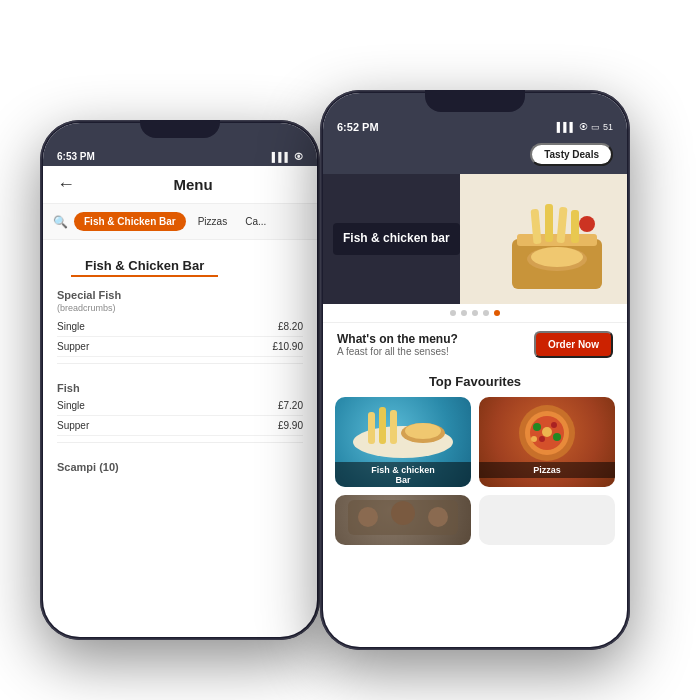 The image size is (700, 700). Describe the element at coordinates (584, 127) in the screenshot. I see `right-wifi-icon: ⦿` at that location.